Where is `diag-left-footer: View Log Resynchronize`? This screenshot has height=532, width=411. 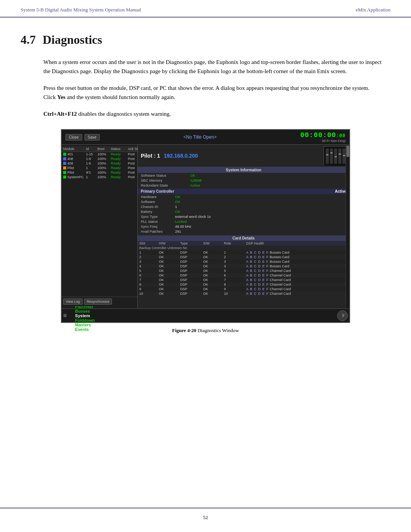
diag-left-footer: View Log Resynchronize is located at coordinates (100, 302).